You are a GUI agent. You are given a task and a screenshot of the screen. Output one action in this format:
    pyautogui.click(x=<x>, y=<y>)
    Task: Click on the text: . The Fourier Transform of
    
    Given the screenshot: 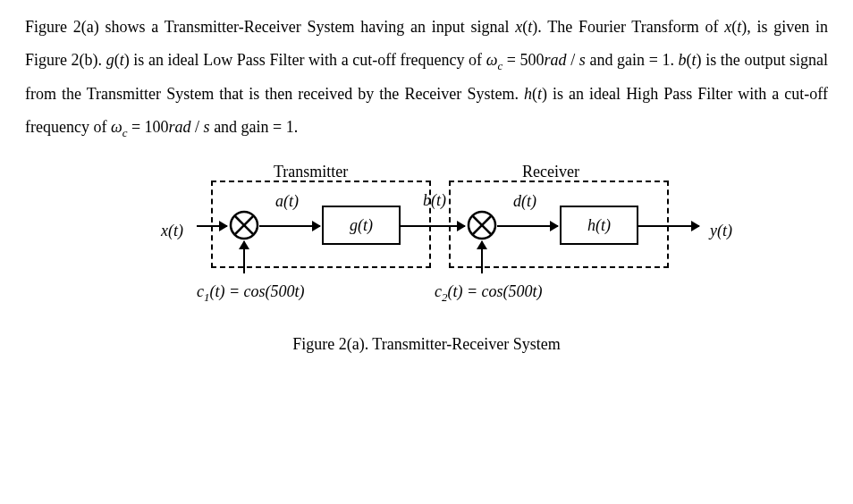 What is the action you would take?
    pyautogui.click(x=631, y=27)
    